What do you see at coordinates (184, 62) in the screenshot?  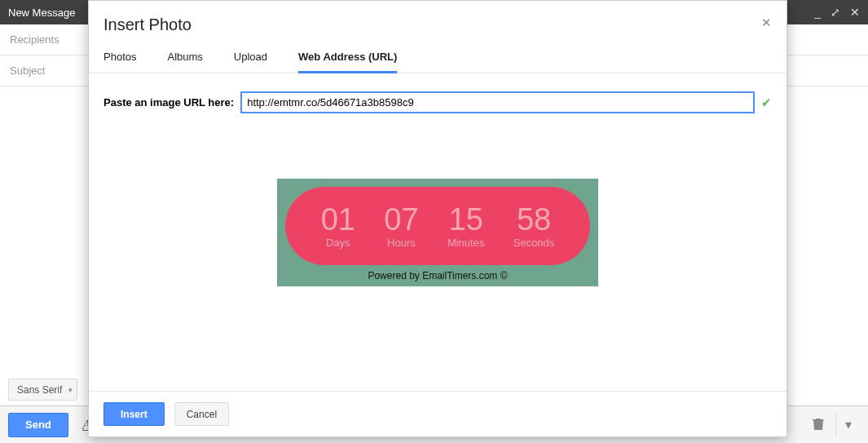 I see `tab-albums: Albums` at bounding box center [184, 62].